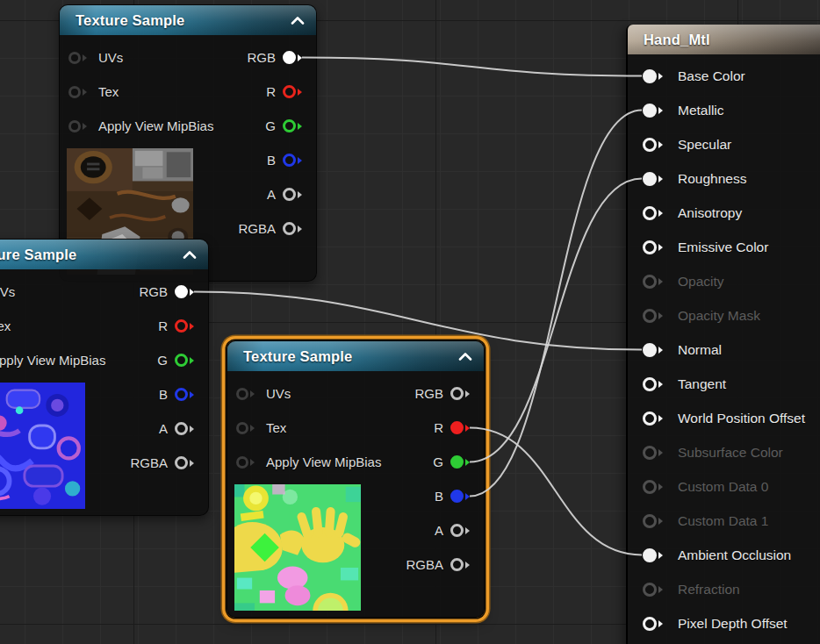 The height and width of the screenshot is (644, 820). Describe the element at coordinates (650, 76) in the screenshot. I see `material-input-pin-base-color-dot` at that location.